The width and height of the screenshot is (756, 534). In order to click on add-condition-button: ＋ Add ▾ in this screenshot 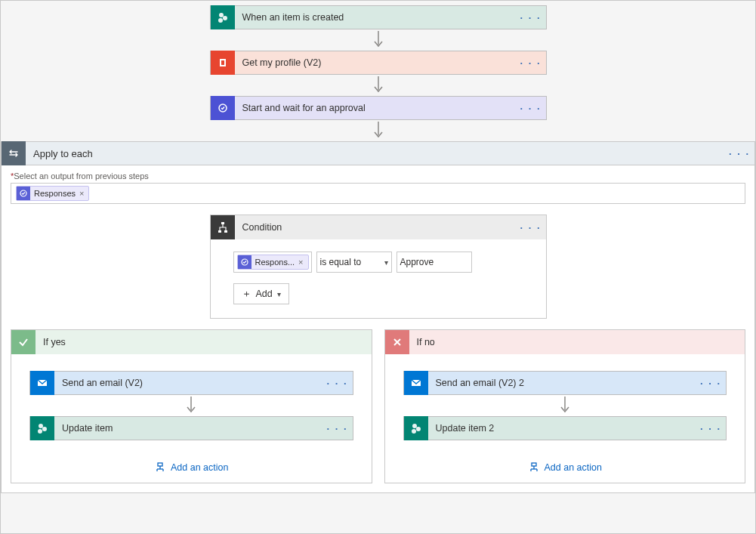, I will do `click(261, 294)`.